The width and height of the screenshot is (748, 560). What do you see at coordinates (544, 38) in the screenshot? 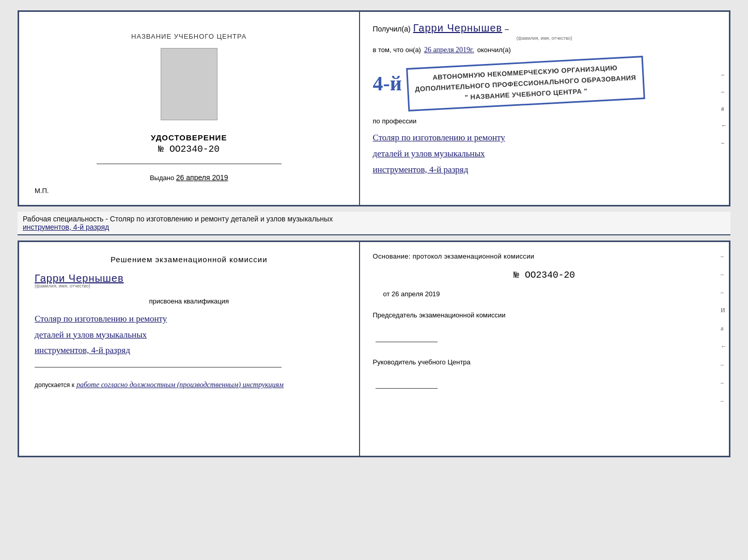
I see `fio-subtext-top: (фамилия, имя, отчество)` at bounding box center [544, 38].